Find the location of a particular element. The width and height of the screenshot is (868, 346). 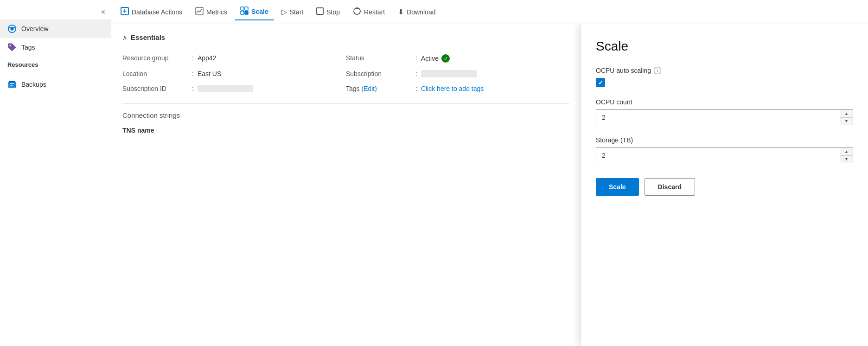

resource-group-label: Resource group is located at coordinates (157, 58).